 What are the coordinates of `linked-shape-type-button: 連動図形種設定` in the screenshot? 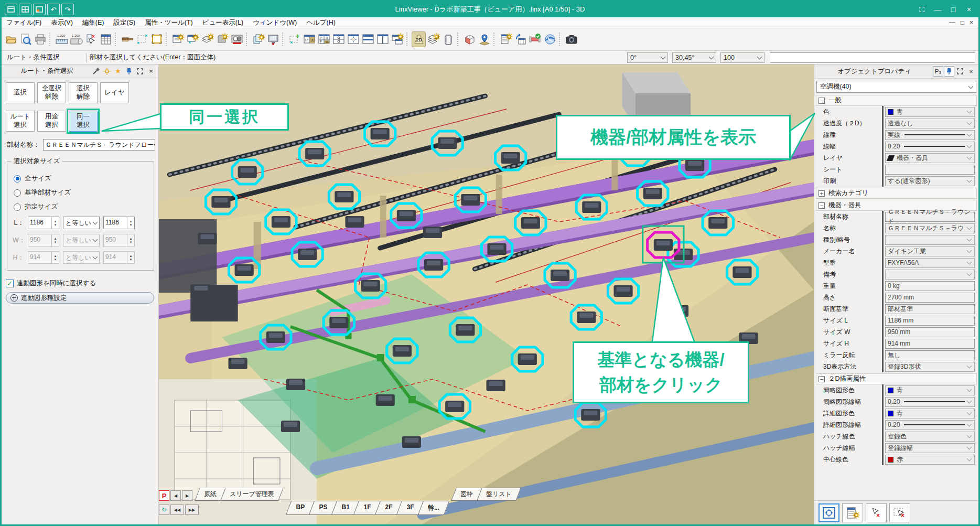 It's located at (80, 298).